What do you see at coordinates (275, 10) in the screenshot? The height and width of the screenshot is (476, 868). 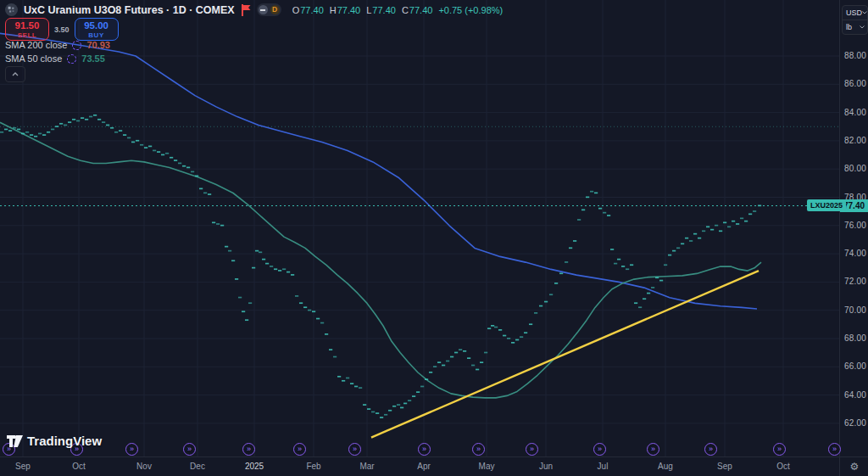 I see `interval-badge: D` at bounding box center [275, 10].